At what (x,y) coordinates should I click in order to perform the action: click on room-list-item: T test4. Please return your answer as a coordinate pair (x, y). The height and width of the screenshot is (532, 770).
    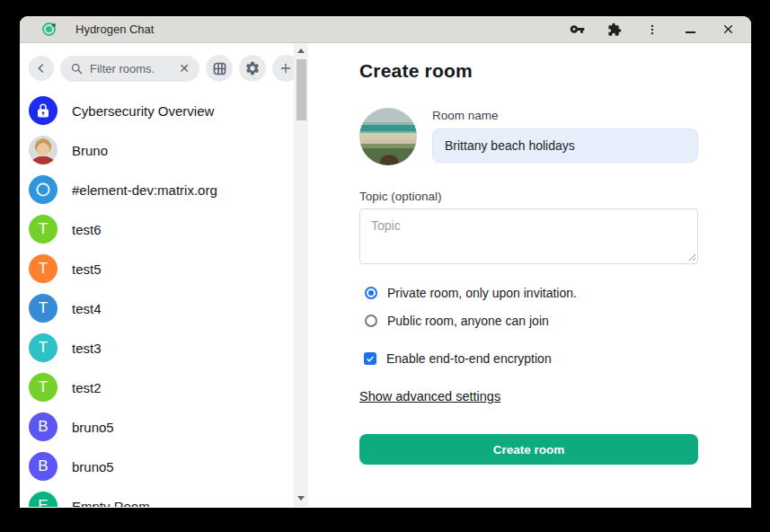
    Looking at the image, I should click on (164, 308).